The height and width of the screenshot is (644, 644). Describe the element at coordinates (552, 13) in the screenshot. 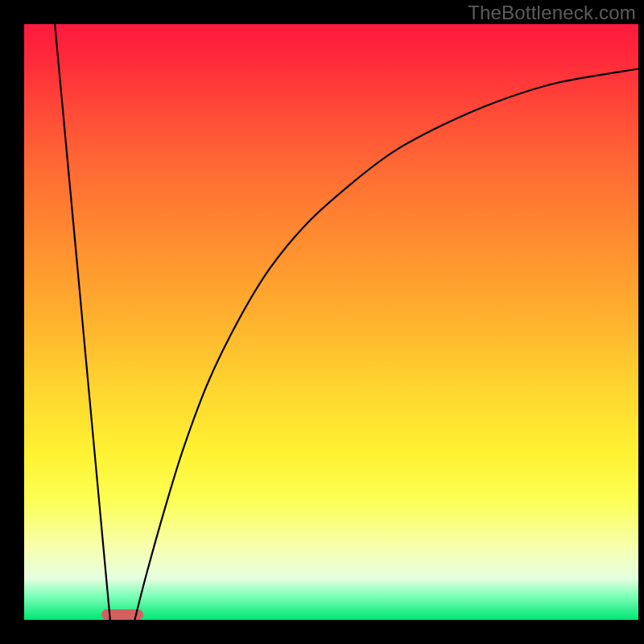

I see `watermark-text: TheBottleneck.com` at that location.